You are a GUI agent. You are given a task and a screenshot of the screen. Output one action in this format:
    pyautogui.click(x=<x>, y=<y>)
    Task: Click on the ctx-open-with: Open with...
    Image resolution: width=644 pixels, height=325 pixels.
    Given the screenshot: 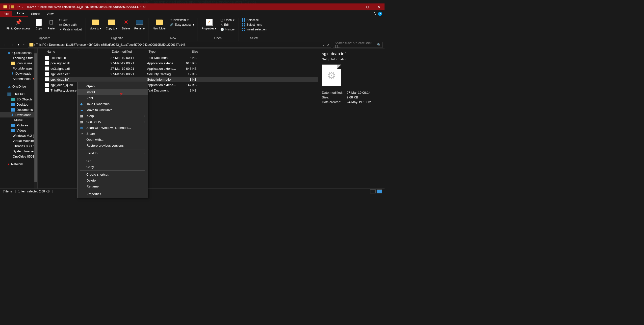 What is the action you would take?
    pyautogui.click(x=112, y=139)
    